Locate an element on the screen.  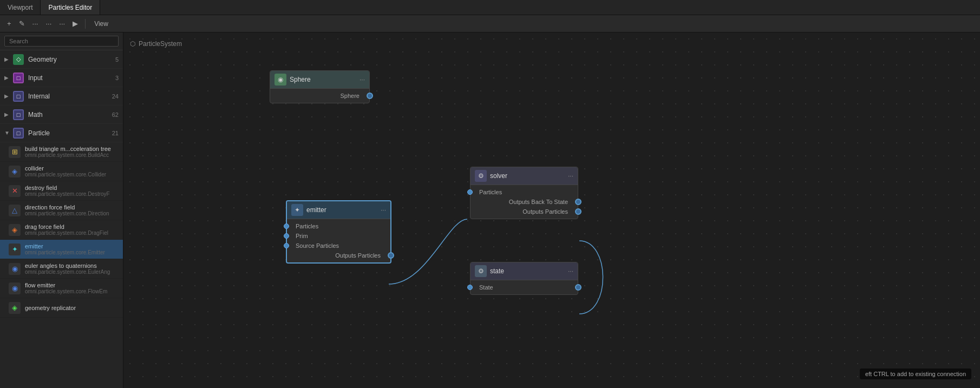
icon-internal: □ is located at coordinates (18, 96).